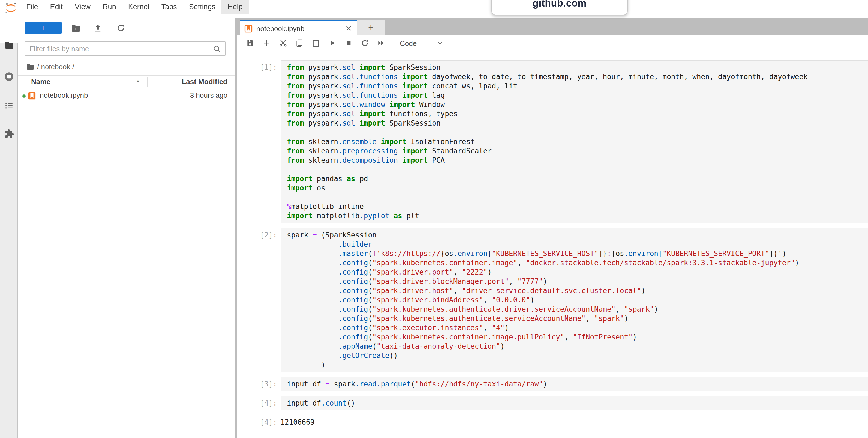 Image resolution: width=868 pixels, height=438 pixels. Describe the element at coordinates (300, 43) in the screenshot. I see `copy-cells-button` at that location.